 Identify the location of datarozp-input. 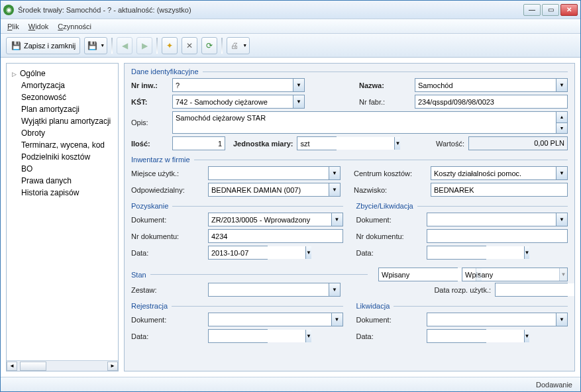
(535, 290).